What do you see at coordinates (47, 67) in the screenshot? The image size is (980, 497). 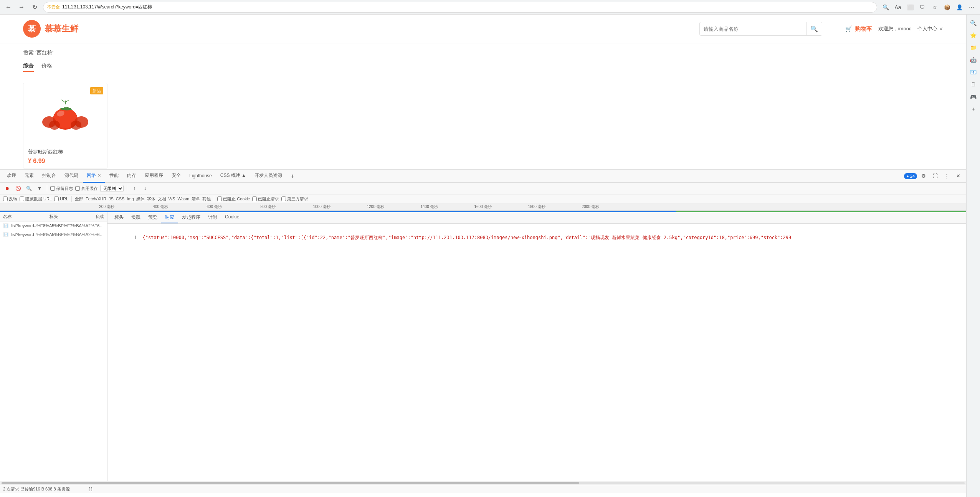 I see `filter-tab-price: 价格` at bounding box center [47, 67].